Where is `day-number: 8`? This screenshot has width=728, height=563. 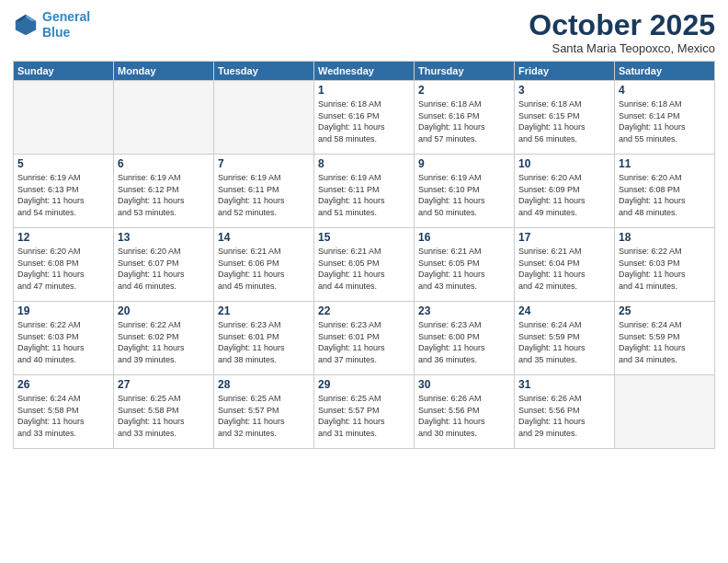 day-number: 8 is located at coordinates (364, 164).